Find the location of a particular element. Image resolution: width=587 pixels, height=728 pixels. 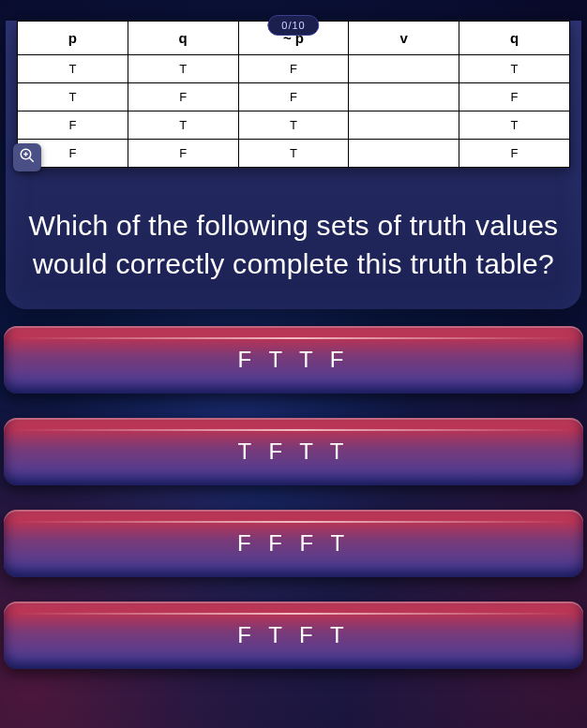

answer-option-3: F F F T is located at coordinates (294, 543).